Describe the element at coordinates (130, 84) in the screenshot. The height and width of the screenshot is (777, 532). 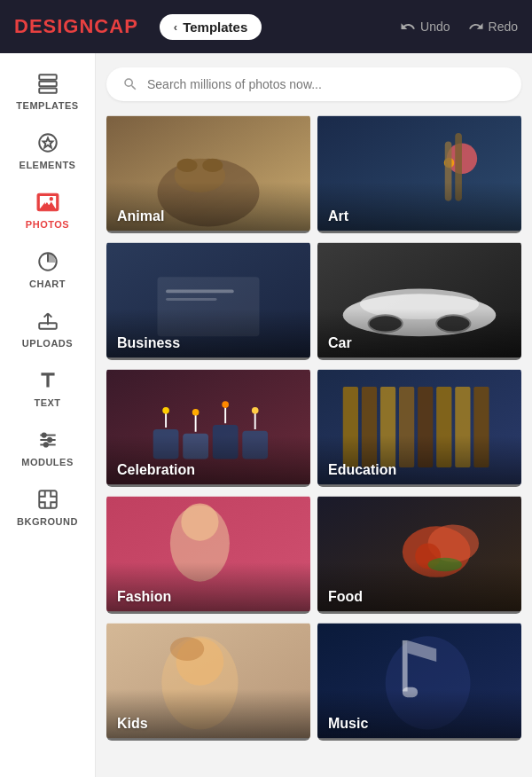
I see `search-icon` at that location.